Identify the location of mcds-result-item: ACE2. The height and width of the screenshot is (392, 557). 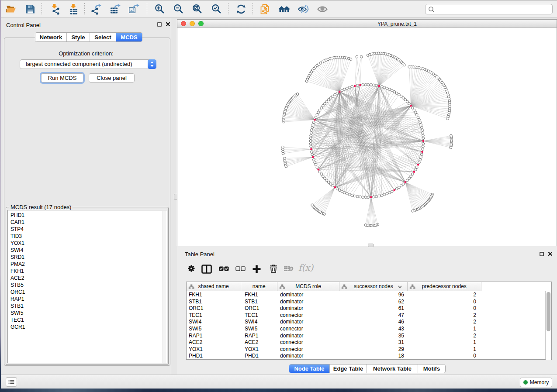
(89, 278).